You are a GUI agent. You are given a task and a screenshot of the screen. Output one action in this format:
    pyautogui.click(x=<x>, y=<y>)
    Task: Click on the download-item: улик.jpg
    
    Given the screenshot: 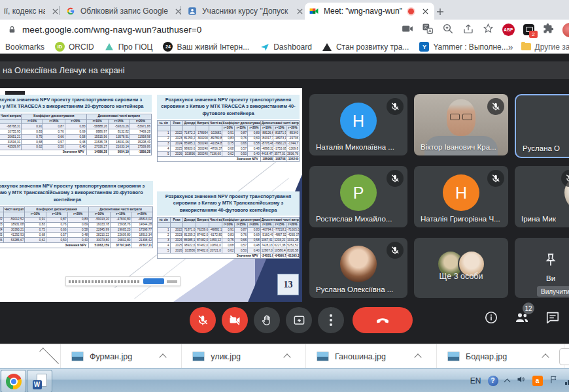 What is the action you would take?
    pyautogui.click(x=243, y=357)
    